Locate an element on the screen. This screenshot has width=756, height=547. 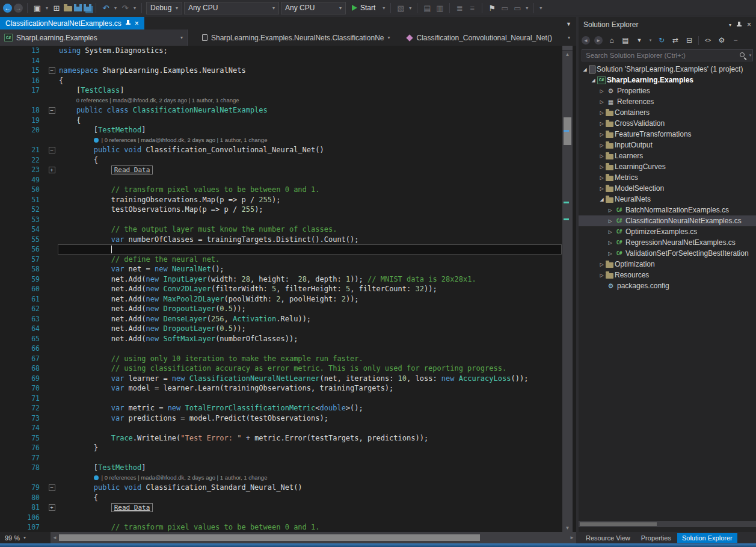
line-content: [TestMethod] is located at coordinates (310, 468).